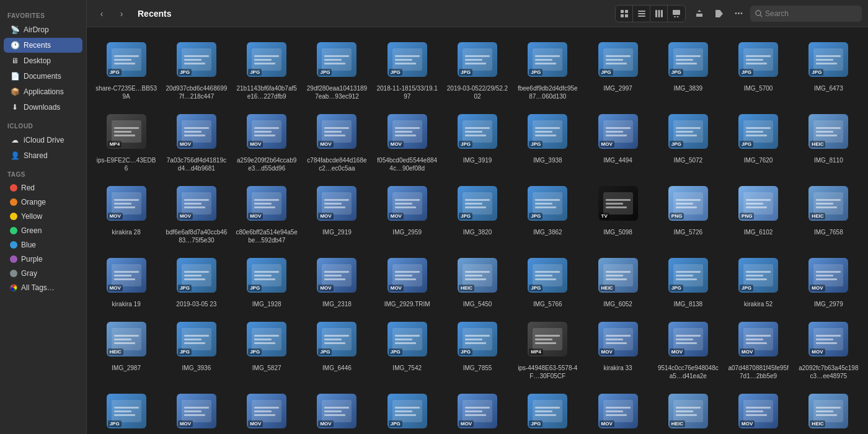 This screenshot has height=434, width=868. What do you see at coordinates (337, 409) in the screenshot?
I see `file-item: MOV IMG_7856` at bounding box center [337, 409].